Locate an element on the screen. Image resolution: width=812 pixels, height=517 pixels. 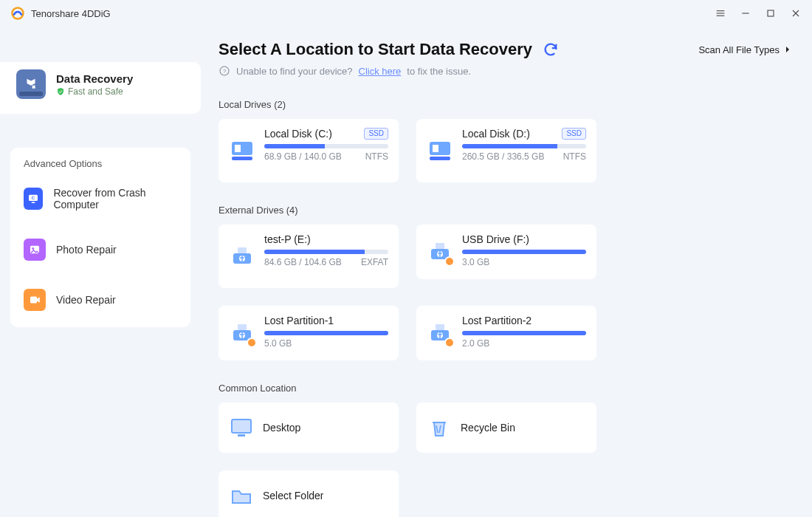
scan-file-types-label: Scan All File Types is located at coordinates (739, 50).